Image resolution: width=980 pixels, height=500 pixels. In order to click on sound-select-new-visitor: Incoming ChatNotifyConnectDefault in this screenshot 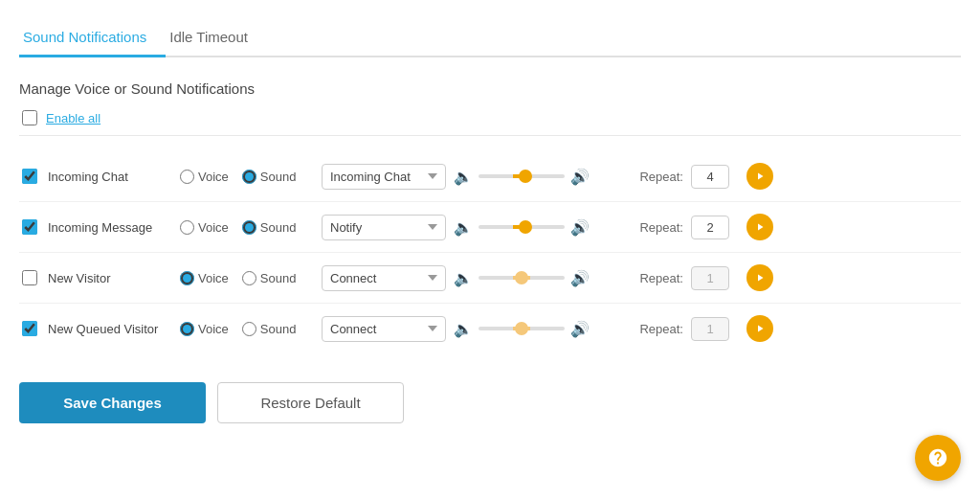, I will do `click(384, 278)`.